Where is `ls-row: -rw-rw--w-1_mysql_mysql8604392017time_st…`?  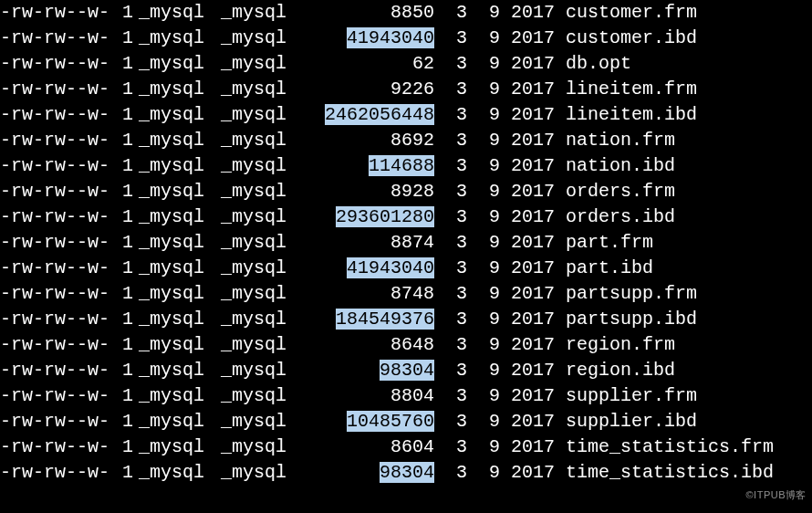 ls-row: -rw-rw--w-1_mysql_mysql8604392017time_st… is located at coordinates (406, 447).